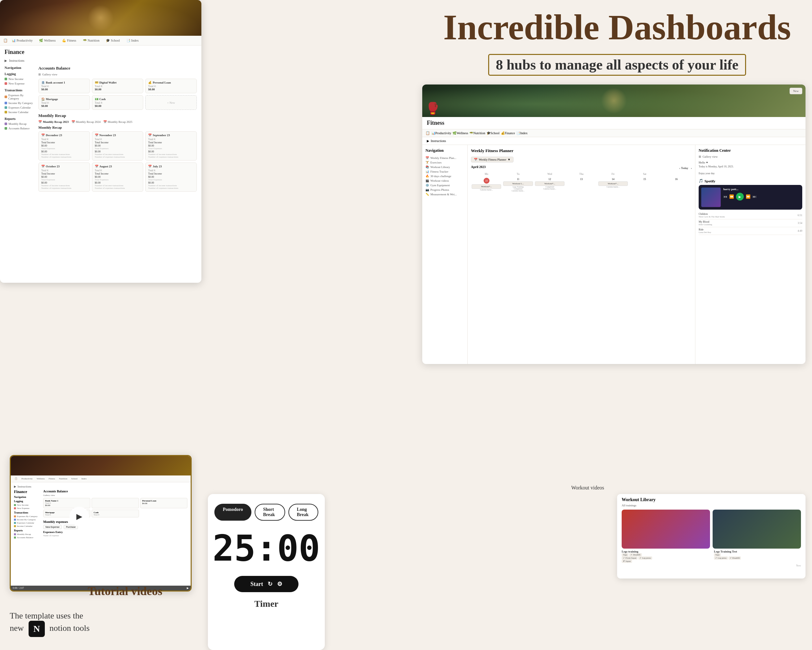 This screenshot has width=812, height=650. What do you see at coordinates (757, 529) in the screenshot?
I see `workout-card-legs-test` at bounding box center [757, 529].